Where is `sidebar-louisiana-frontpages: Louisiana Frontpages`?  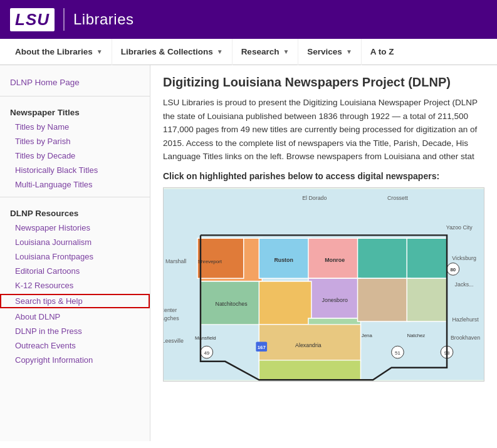
sidebar-louisiana-frontpages: Louisiana Frontpages is located at coordinates (75, 257).